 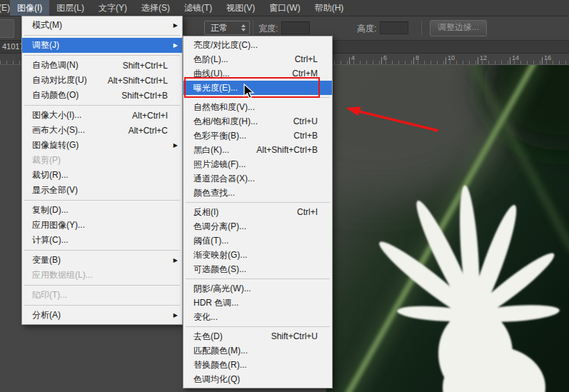 I want to click on menu-item-label: 陷印(T)..., so click(x=50, y=296).